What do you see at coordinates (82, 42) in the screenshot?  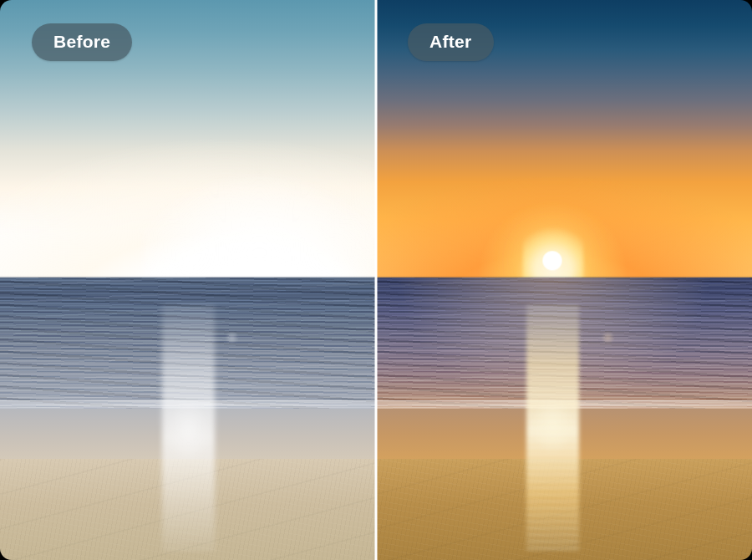 I see `before-badge: Before` at bounding box center [82, 42].